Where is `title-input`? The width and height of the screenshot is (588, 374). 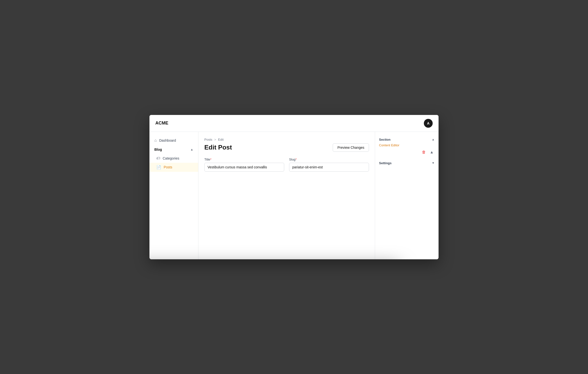
title-input is located at coordinates (244, 167).